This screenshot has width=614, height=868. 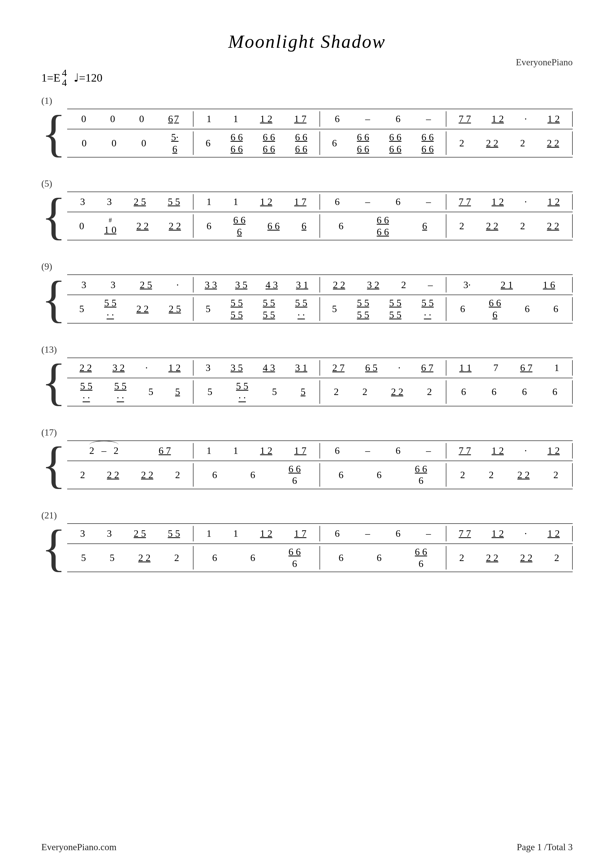 I want to click on m17b4: 2 2 2 2 2, so click(x=509, y=475).